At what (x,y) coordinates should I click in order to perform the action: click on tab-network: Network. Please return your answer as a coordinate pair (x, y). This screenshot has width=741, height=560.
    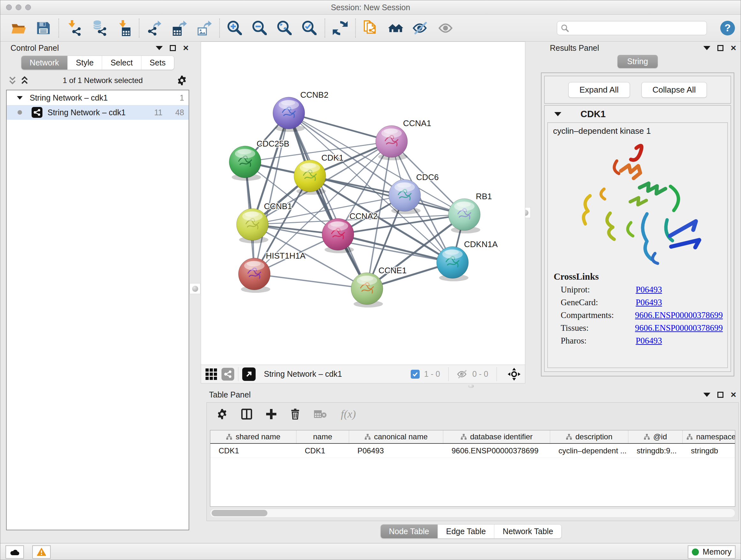
    Looking at the image, I should click on (45, 63).